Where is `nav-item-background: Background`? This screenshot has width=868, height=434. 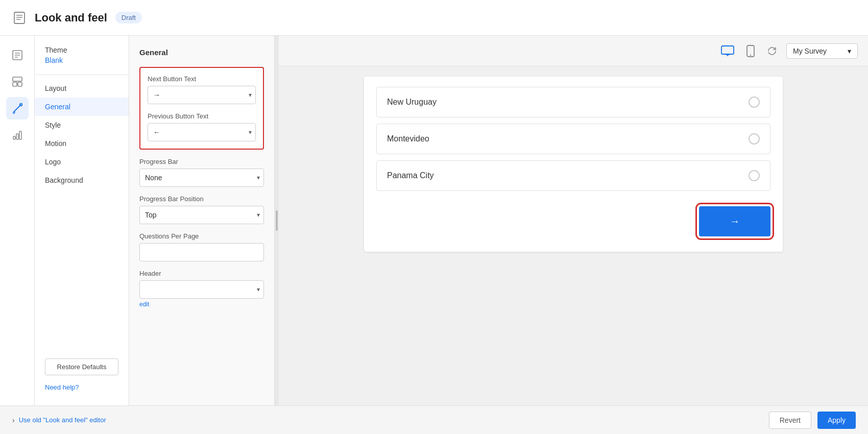
nav-item-background: Background is located at coordinates (82, 180).